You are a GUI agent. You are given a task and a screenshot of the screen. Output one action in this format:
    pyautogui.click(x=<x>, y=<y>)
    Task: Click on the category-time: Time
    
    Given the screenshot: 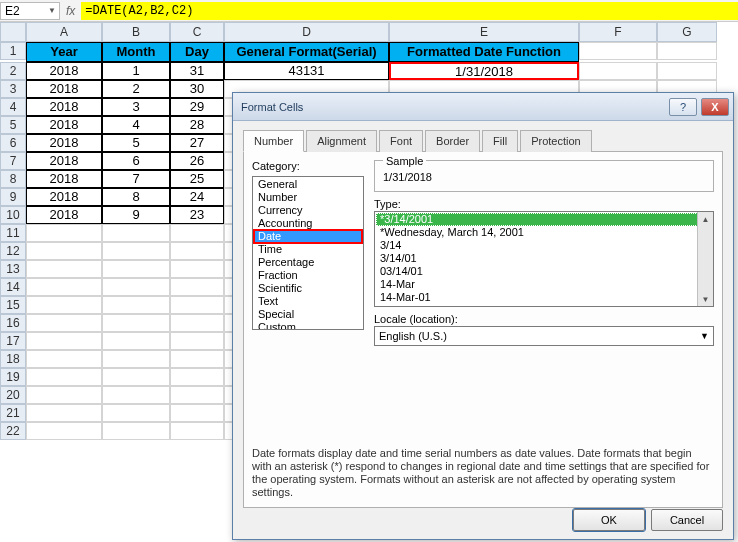 What is the action you would take?
    pyautogui.click(x=308, y=250)
    